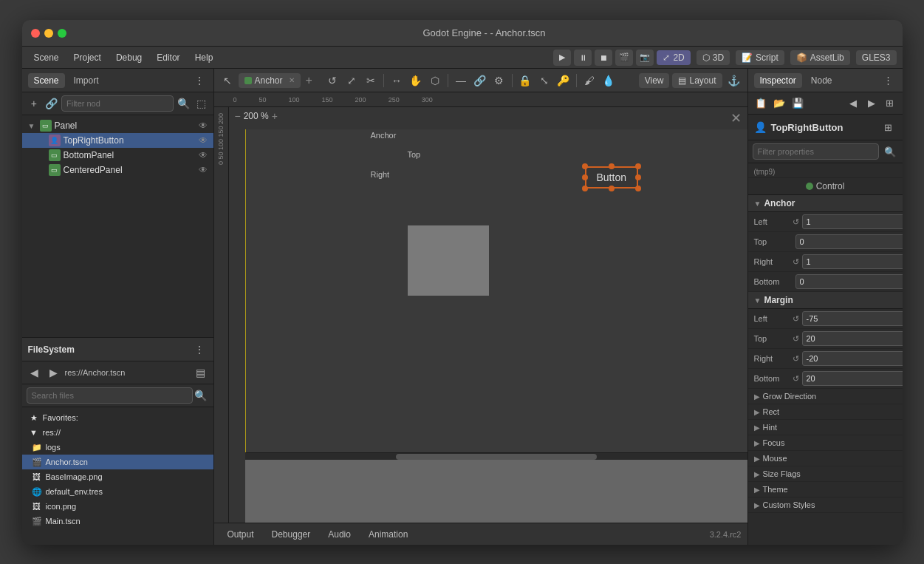  I want to click on insp-history-icon: 📋, so click(761, 103).